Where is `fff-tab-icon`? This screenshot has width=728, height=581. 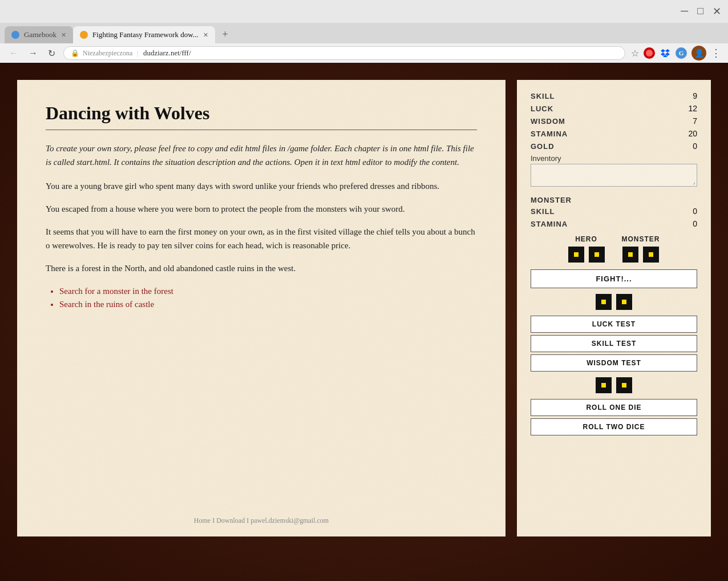
fff-tab-icon is located at coordinates (84, 35).